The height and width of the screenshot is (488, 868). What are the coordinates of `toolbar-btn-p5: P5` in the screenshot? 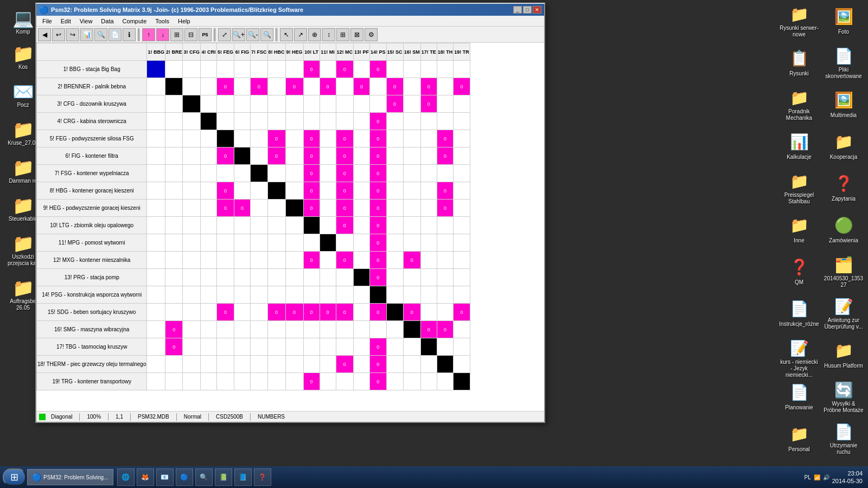 It's located at (205, 35).